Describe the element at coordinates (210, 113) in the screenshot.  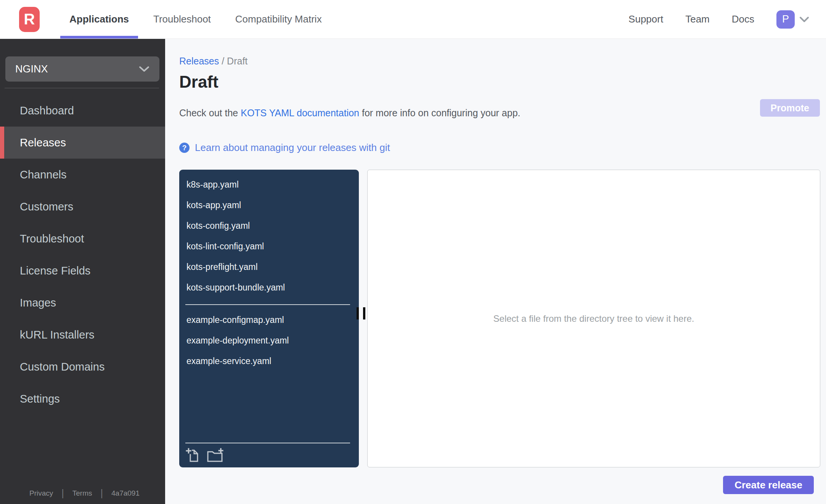
I see `subtitle-prefix: Check out the` at that location.